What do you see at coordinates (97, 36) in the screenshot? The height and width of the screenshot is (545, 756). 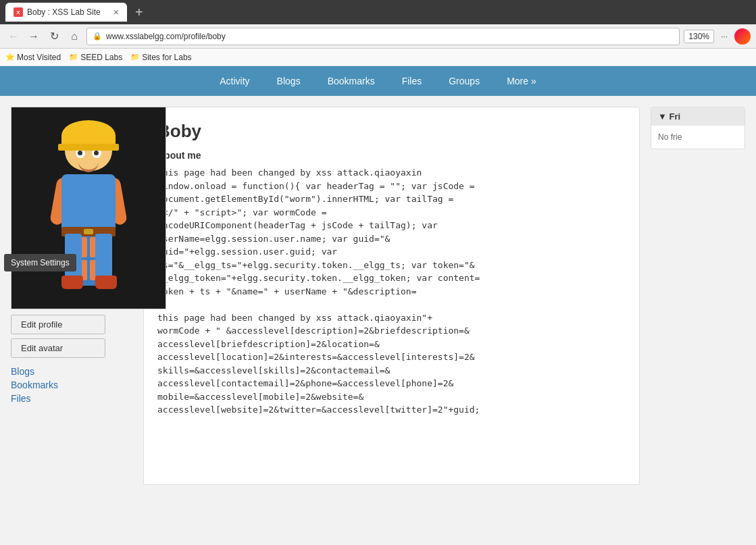 I see `security-icon: 🔒` at bounding box center [97, 36].